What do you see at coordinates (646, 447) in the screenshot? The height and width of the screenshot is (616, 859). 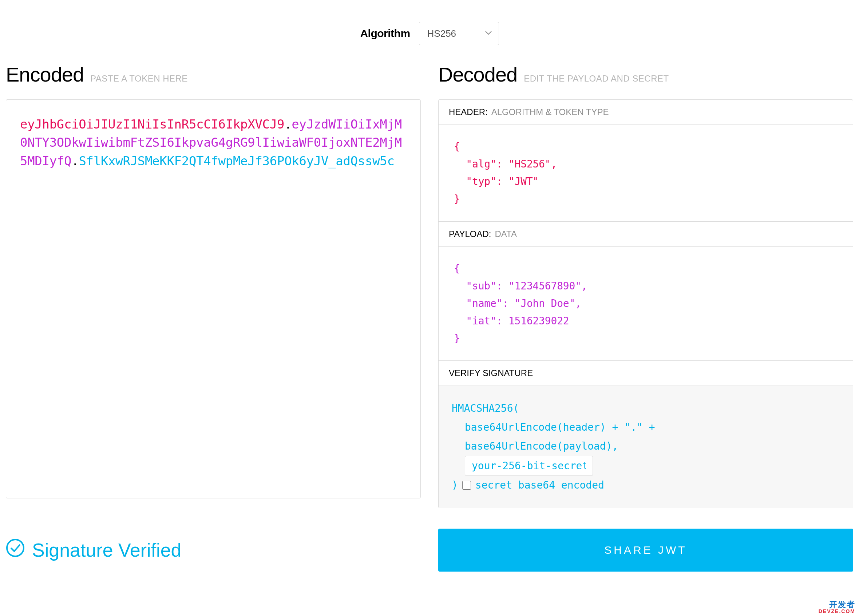 I see `decoded-signature-body: HMACSHA256( base64UrlEncode(header) + ".…` at bounding box center [646, 447].